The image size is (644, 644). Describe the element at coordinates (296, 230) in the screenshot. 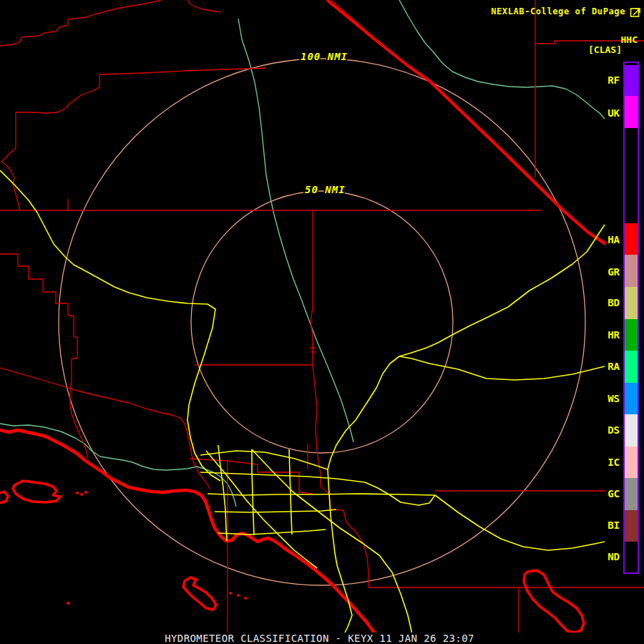

I see `river-center` at that location.